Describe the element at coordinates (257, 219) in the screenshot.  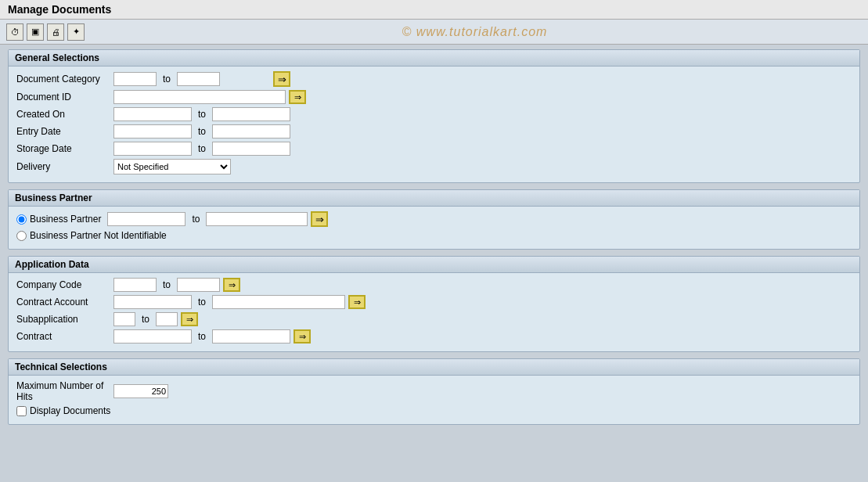
I see `business-partner-to-input` at that location.